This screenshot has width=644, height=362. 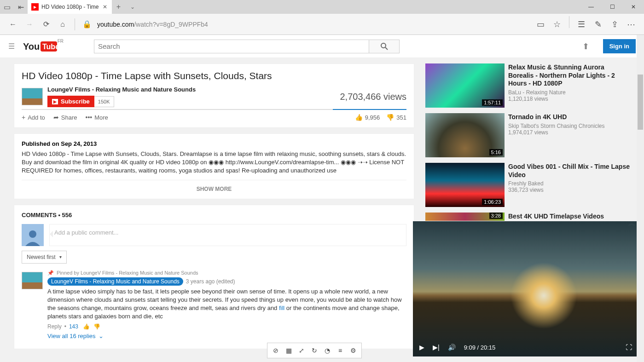 I want to click on plus-icon: +, so click(x=23, y=117).